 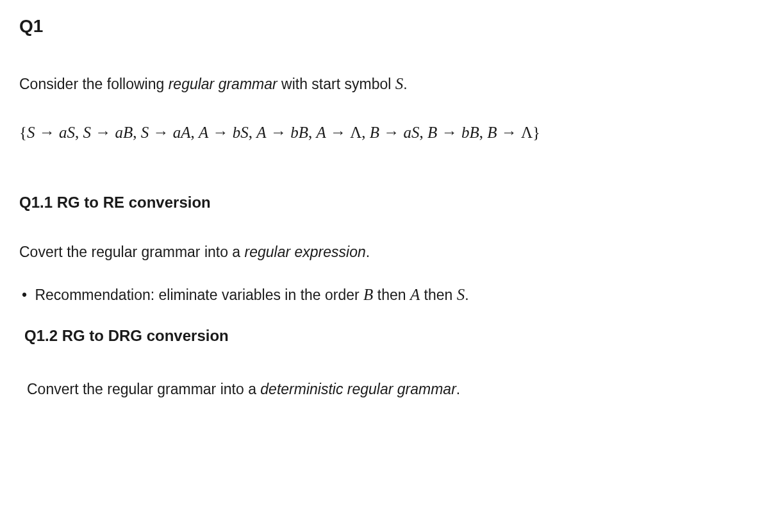 I want to click on rec-mid2: then, so click(x=438, y=295).